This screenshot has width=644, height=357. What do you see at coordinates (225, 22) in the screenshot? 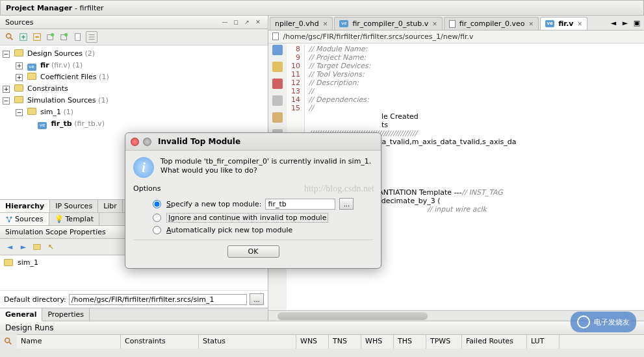
I see `minimize-icon: —` at bounding box center [225, 22].